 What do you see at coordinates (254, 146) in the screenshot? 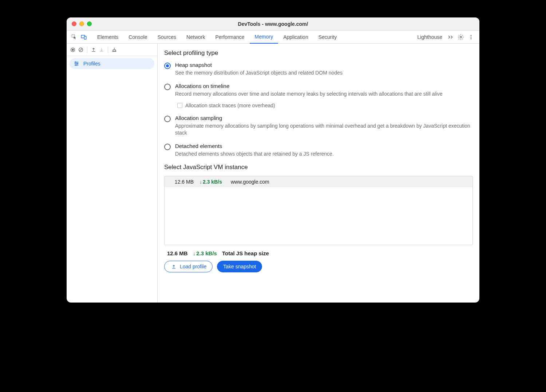
I see `radio-detached-elements-title: Detached elements` at bounding box center [254, 146].